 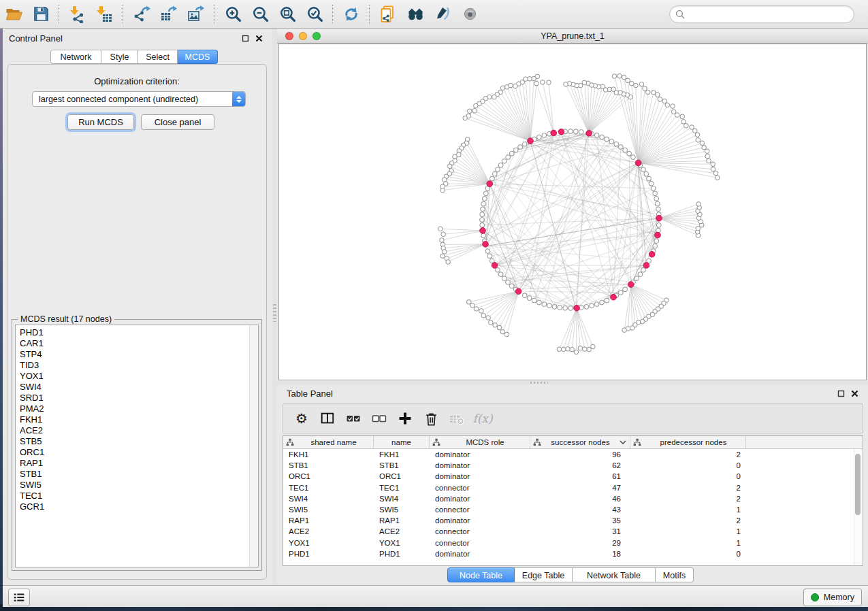 I want to click on mcds-result-item: STP4, so click(x=132, y=354).